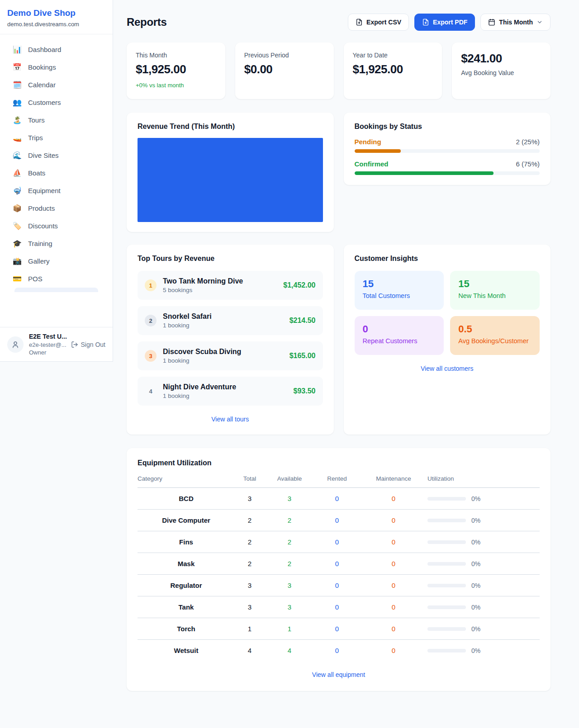 Image resolution: width=579 pixels, height=728 pixels. I want to click on cell-total: 4, so click(250, 651).